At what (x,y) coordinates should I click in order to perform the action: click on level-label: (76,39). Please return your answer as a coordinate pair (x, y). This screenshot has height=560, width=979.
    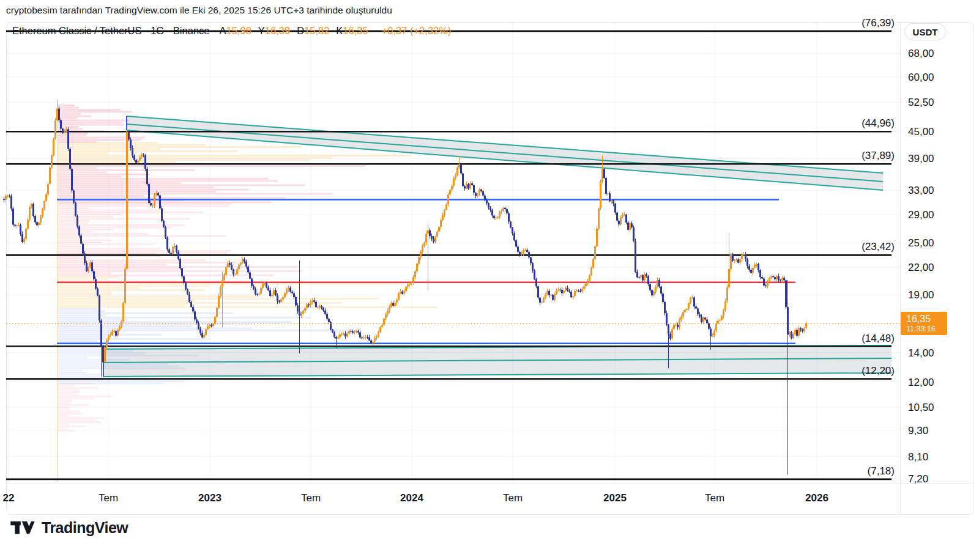
    Looking at the image, I should click on (878, 23).